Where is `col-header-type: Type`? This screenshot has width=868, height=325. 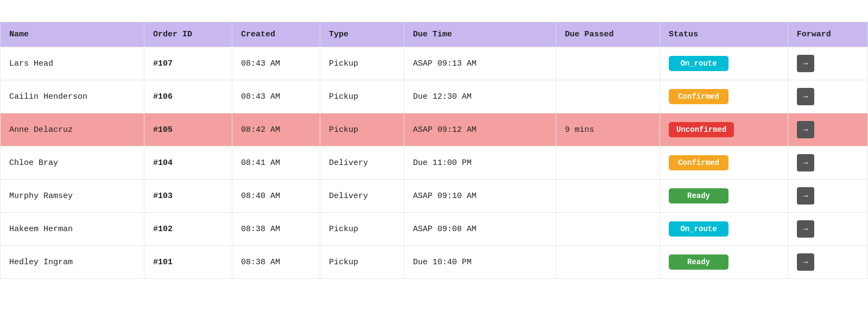 col-header-type: Type is located at coordinates (363, 35).